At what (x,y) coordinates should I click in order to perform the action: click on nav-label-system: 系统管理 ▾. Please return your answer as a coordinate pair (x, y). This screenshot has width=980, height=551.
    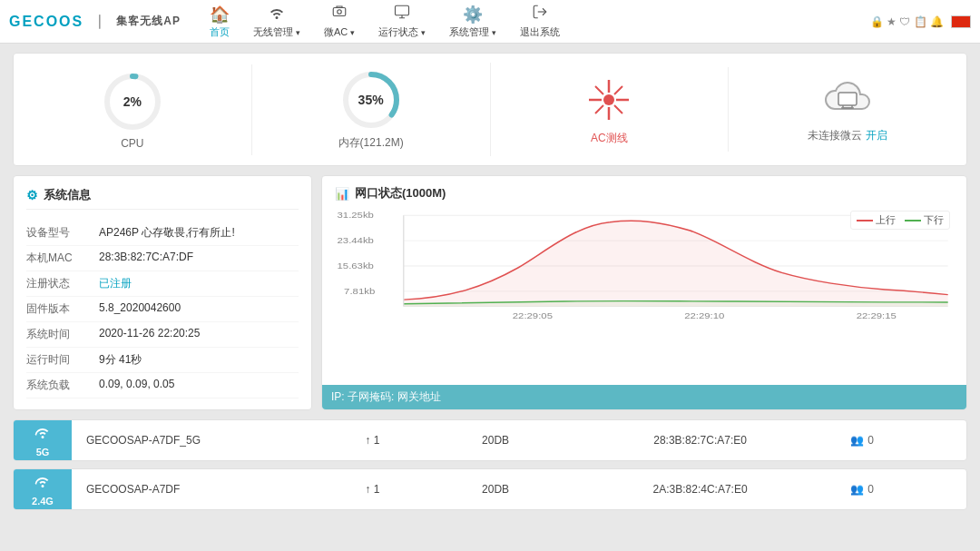
    Looking at the image, I should click on (473, 33).